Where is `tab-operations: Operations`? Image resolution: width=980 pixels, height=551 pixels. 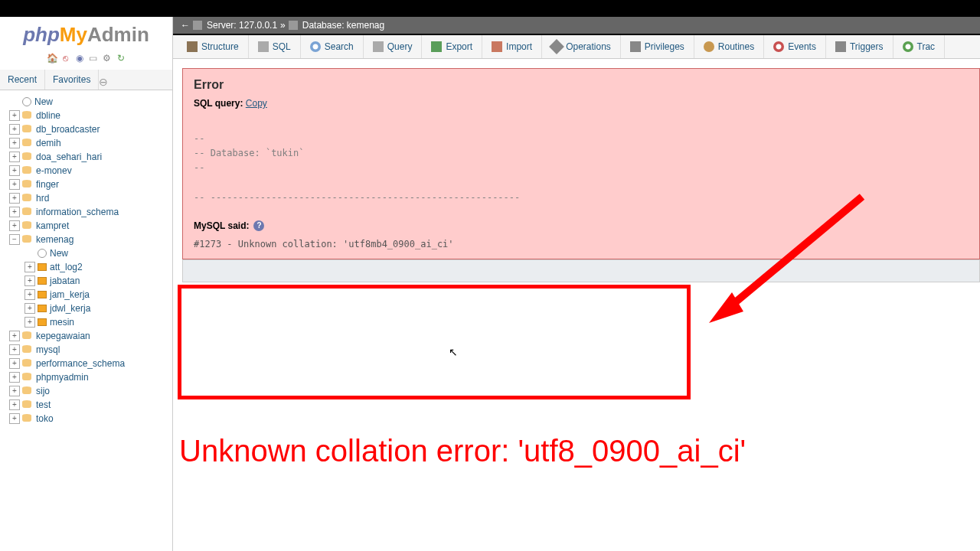 tab-operations: Operations is located at coordinates (582, 47).